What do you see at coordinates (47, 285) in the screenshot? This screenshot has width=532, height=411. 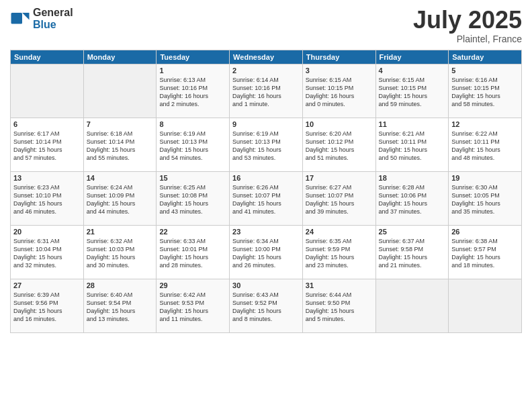 I see `day-number: 27` at bounding box center [47, 285].